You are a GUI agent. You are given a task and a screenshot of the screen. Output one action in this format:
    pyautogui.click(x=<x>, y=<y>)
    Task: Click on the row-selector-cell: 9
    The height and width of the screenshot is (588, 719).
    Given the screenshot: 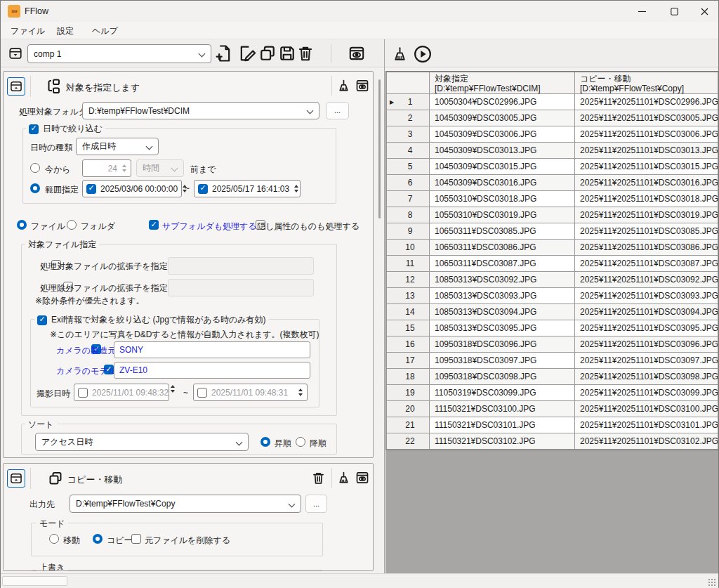 What is the action you would take?
    pyautogui.click(x=409, y=232)
    